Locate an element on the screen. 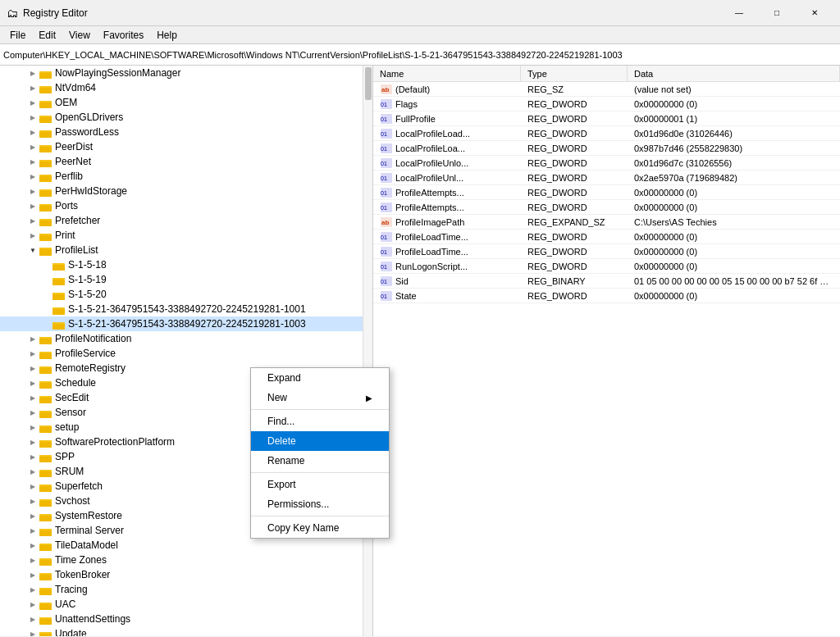 This screenshot has height=637, width=840. tree-item-10: ▶Prefetcher is located at coordinates (186, 221).